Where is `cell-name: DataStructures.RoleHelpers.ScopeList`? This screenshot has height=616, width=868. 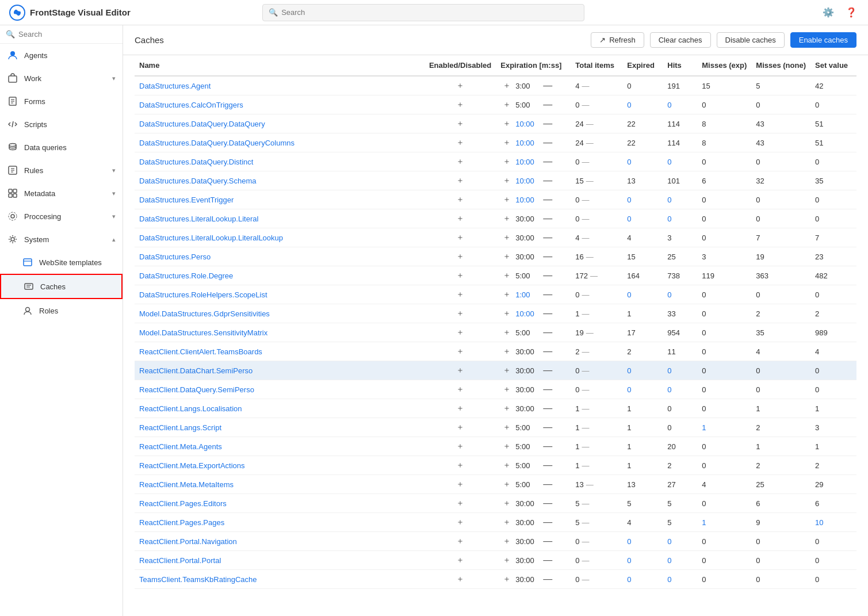 cell-name: DataStructures.RoleHelpers.ScopeList is located at coordinates (280, 294).